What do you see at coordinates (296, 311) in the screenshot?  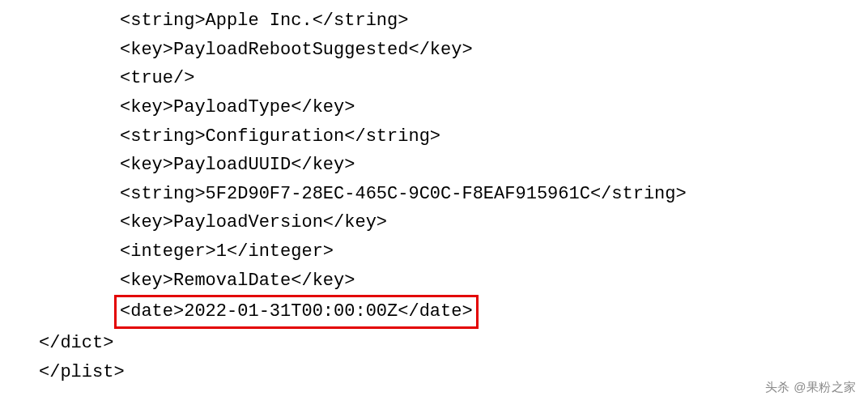 I see `xml-line-date: <date>2022-01-31T00:00:00Z</date>` at bounding box center [296, 311].